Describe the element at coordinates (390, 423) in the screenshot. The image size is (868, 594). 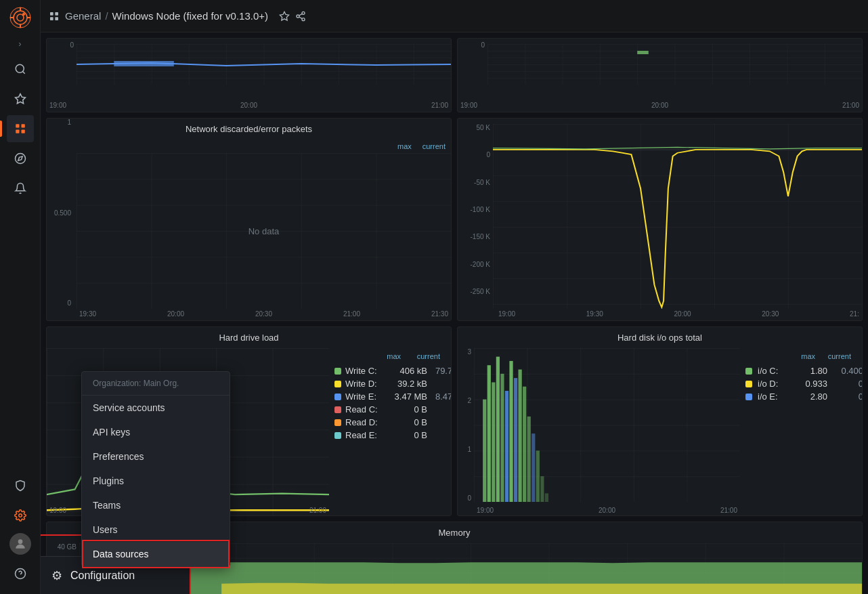
I see `hd-row-readd: Read D: 0 B 0 B` at that location.